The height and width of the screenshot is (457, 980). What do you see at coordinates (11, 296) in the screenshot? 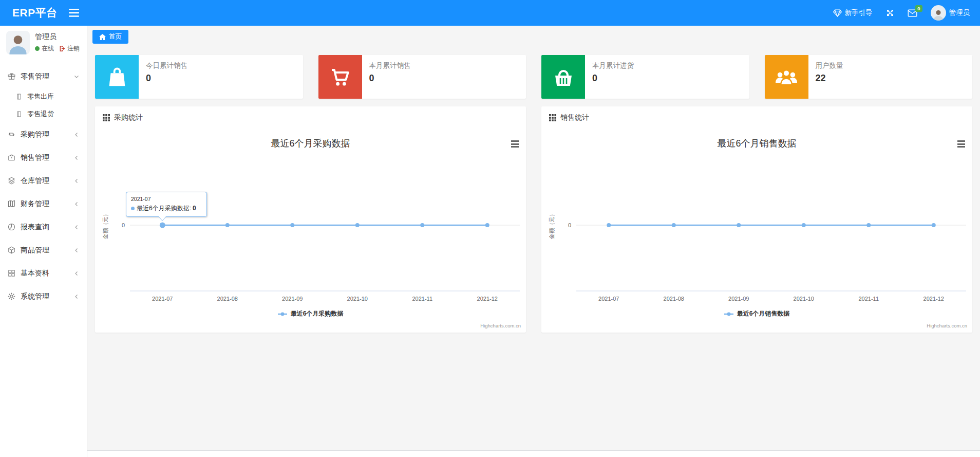
I see `gear-icon` at bounding box center [11, 296].